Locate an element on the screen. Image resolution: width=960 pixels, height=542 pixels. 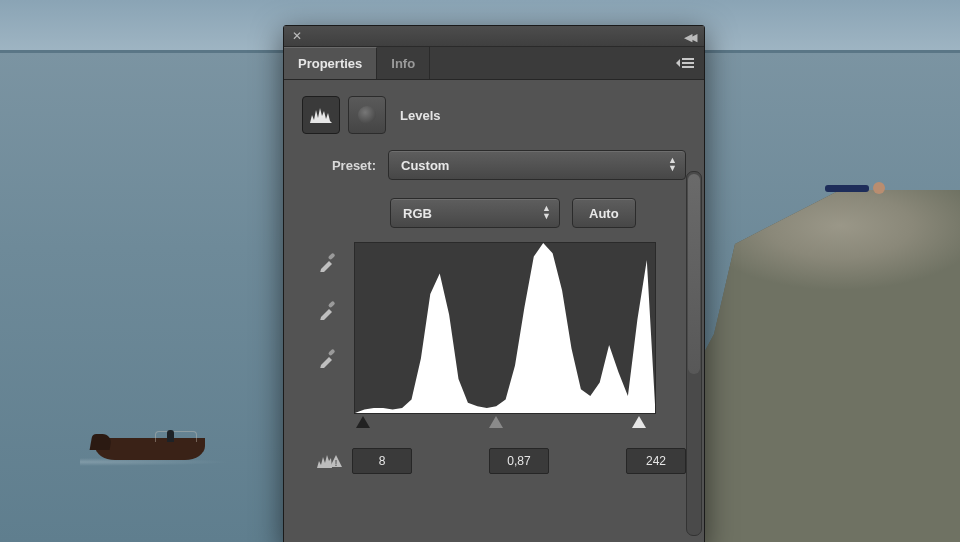
tab-properties: Properties is located at coordinates (330, 63).